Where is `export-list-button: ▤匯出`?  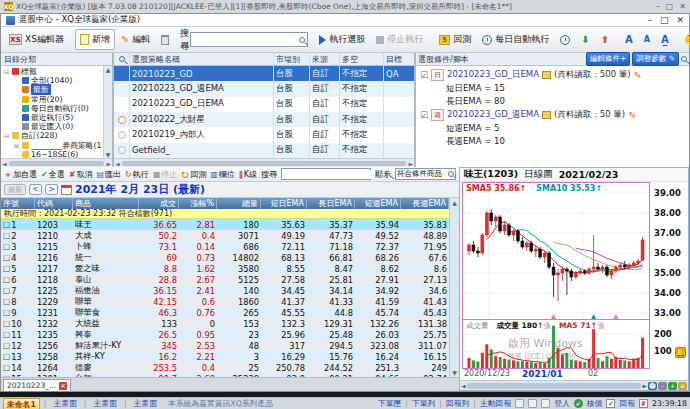 export-list-button: ▤匯出 is located at coordinates (108, 174).